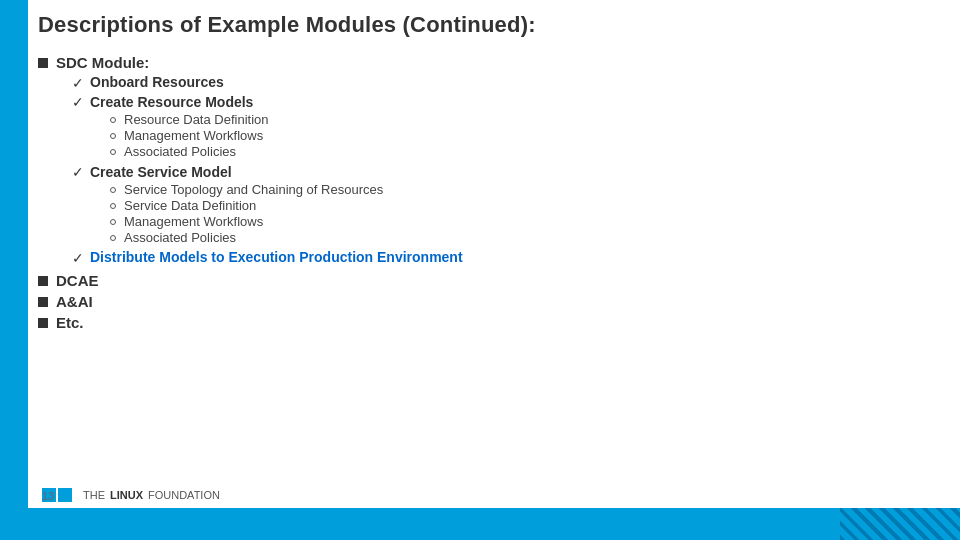 The image size is (960, 540). I want to click on service-data-def: Service Data Definition, so click(190, 206).